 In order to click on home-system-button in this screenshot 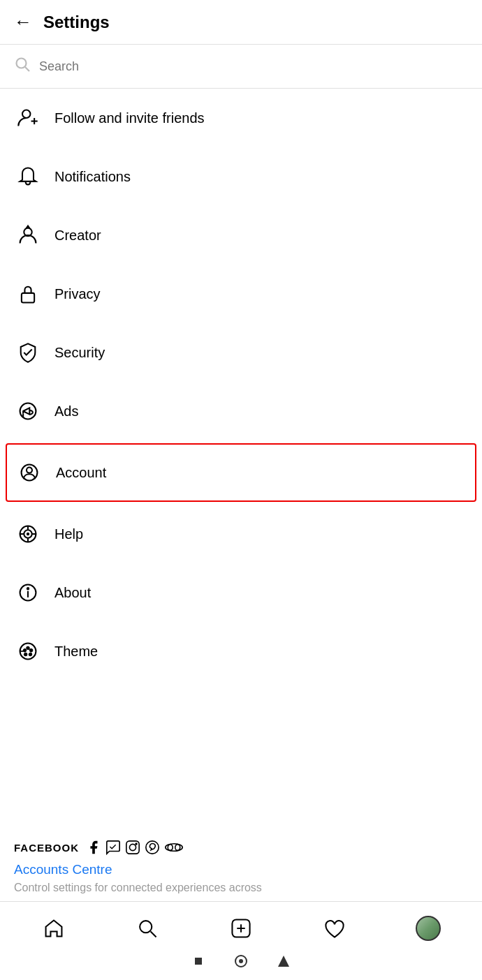, I will do `click(241, 961)`.